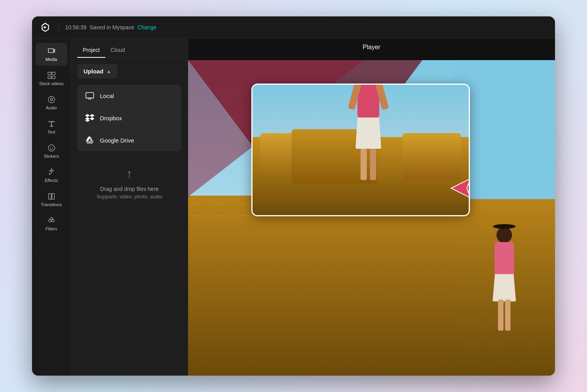 This screenshot has height=392, width=587. What do you see at coordinates (51, 84) in the screenshot?
I see `sidebar-label-stock: Stock videos` at bounding box center [51, 84].